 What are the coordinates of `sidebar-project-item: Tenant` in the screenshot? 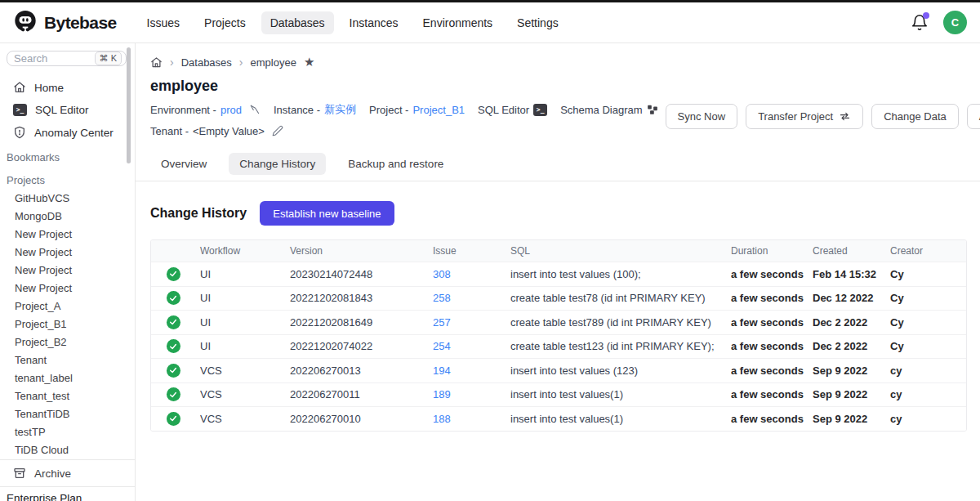 It's located at (67, 360).